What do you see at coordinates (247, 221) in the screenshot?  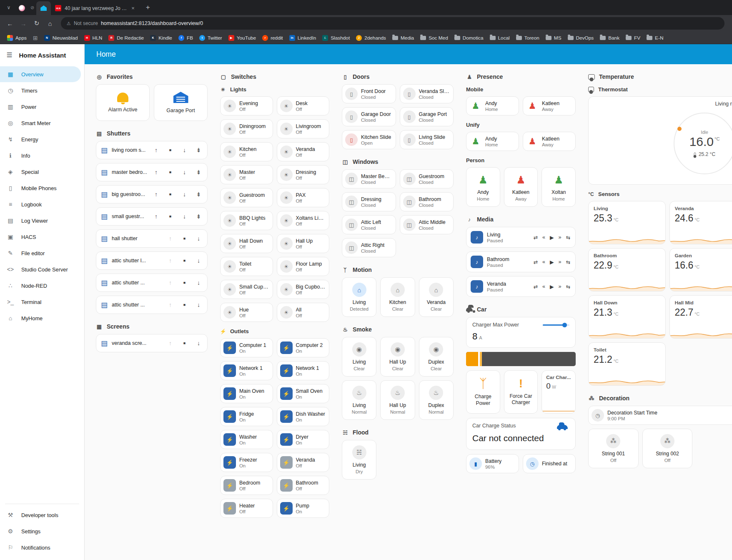 I see `tile-bbq-lights: ☀BBQ LightsOff` at bounding box center [247, 221].